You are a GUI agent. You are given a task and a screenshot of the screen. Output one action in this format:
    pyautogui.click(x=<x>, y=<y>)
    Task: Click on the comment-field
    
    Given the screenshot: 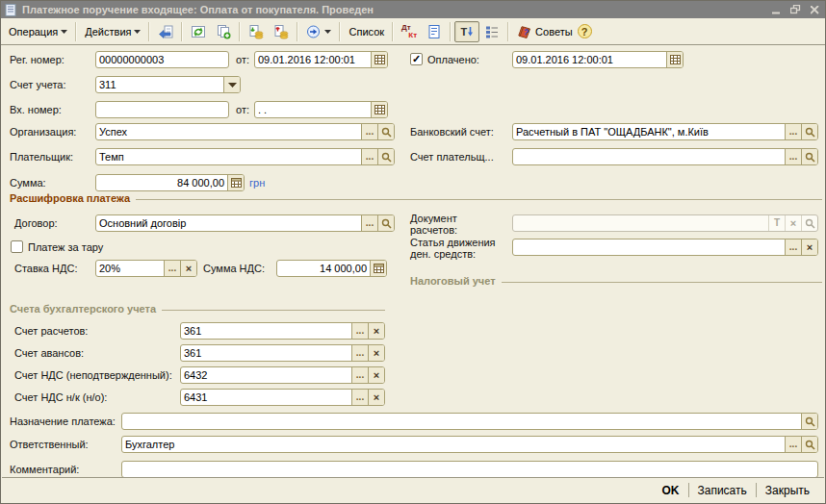 What is the action you would take?
    pyautogui.click(x=470, y=469)
    